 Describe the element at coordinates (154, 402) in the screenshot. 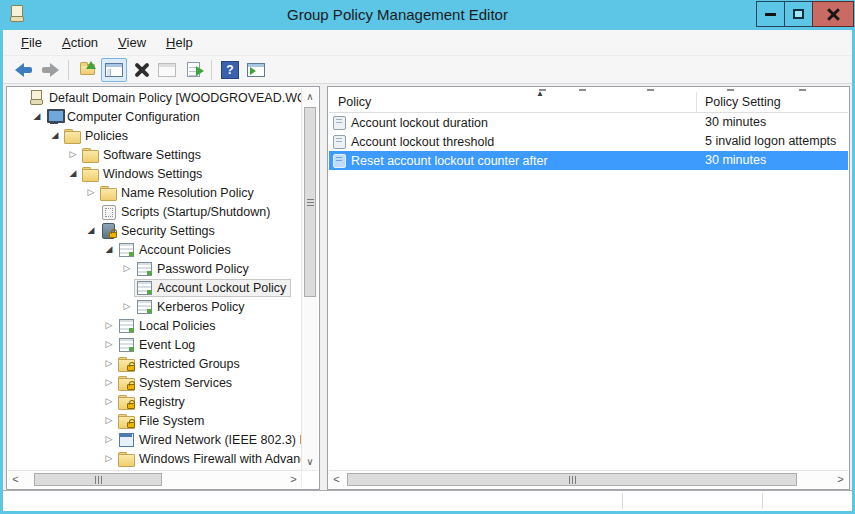

I see `tree-item-registry: ▷ Registry` at that location.